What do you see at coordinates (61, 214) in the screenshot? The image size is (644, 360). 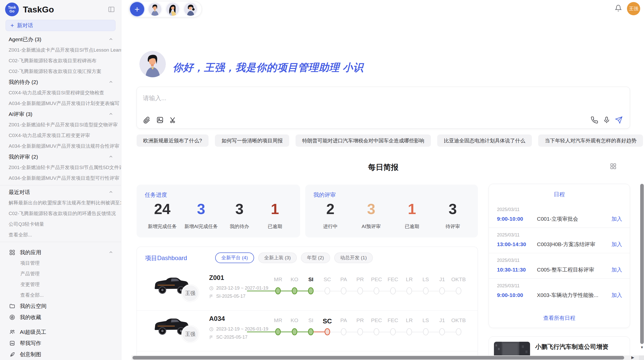 I see `recent-chat-item: C02-飞腾新能源轻客改款项目的闭环通告反馈情况` at bounding box center [61, 214].